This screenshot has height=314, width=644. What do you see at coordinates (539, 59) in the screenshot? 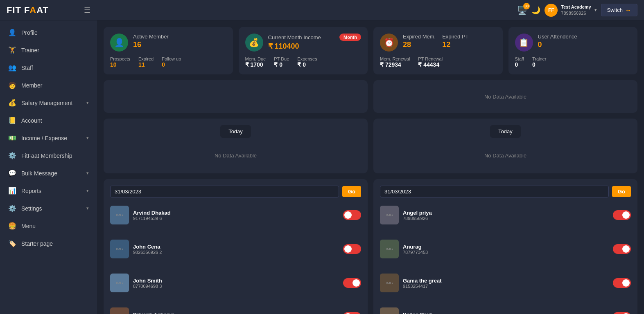
I see `trainer-label: Trainer` at bounding box center [539, 59].